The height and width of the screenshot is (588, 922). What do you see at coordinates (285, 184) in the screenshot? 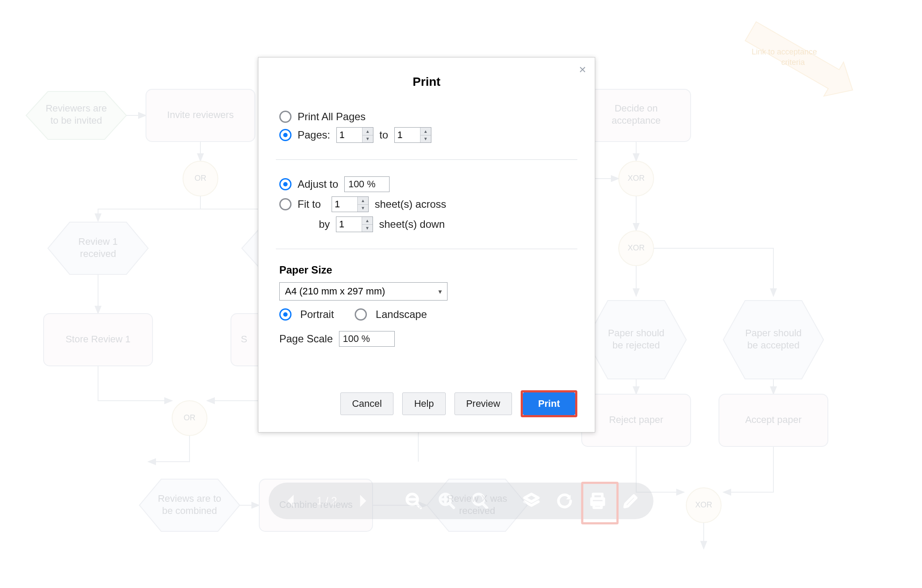
I see `radio-adjust-to` at bounding box center [285, 184].